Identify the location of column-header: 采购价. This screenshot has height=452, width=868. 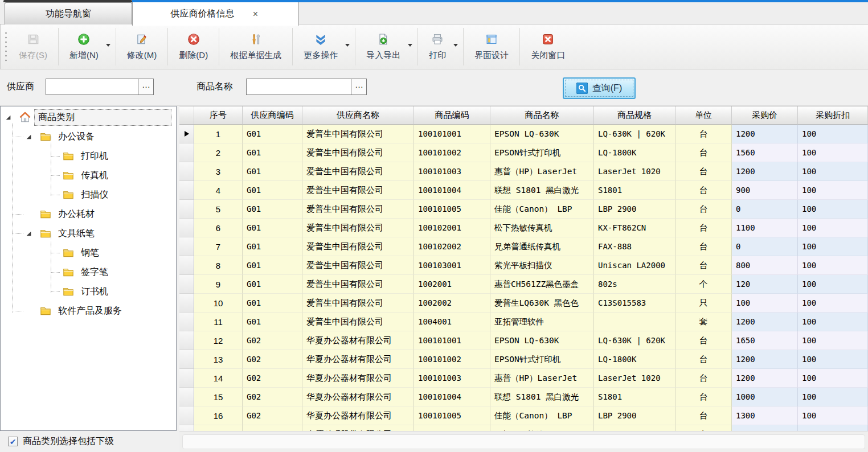
(765, 116).